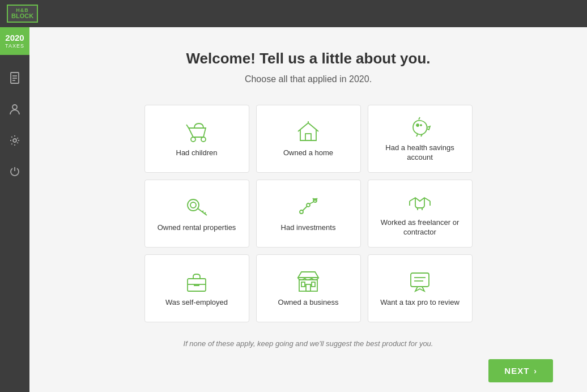 This screenshot has width=587, height=392. Describe the element at coordinates (23, 14) in the screenshot. I see `logo: H&B BLOCK` at that location.